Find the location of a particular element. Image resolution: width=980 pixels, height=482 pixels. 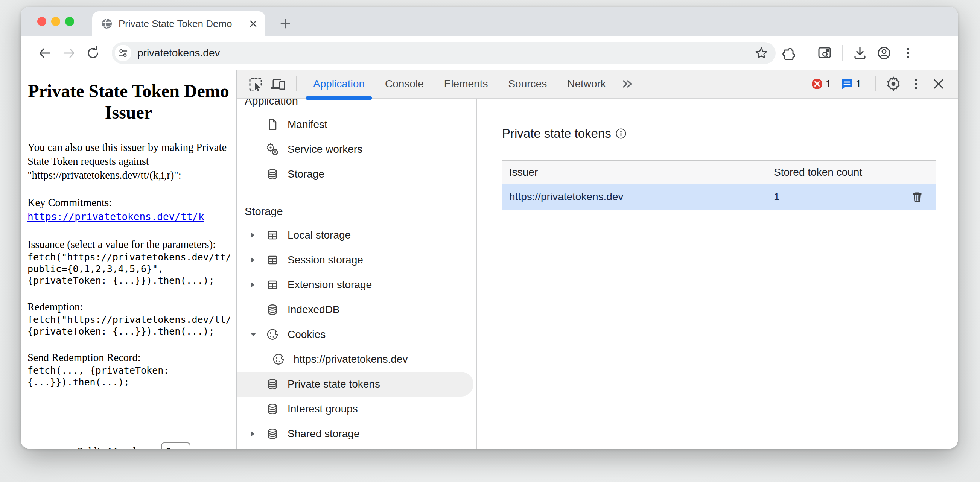

close-icon is located at coordinates (939, 84).